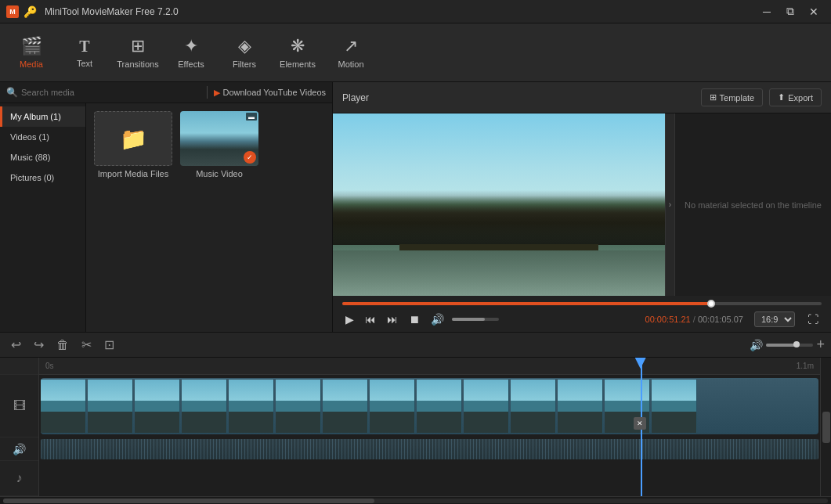 This screenshot has height=504, width=831. I want to click on side-panel-toggle: ›, so click(670, 205).